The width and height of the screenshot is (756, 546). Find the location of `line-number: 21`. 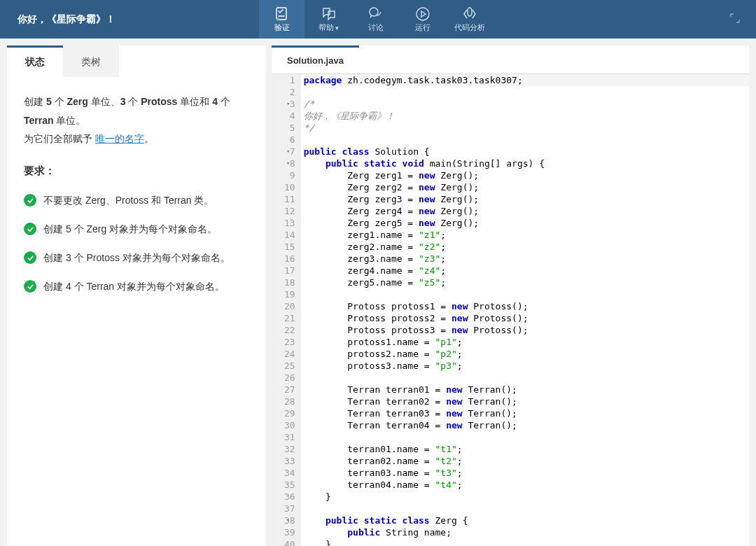

line-number: 21 is located at coordinates (290, 318).